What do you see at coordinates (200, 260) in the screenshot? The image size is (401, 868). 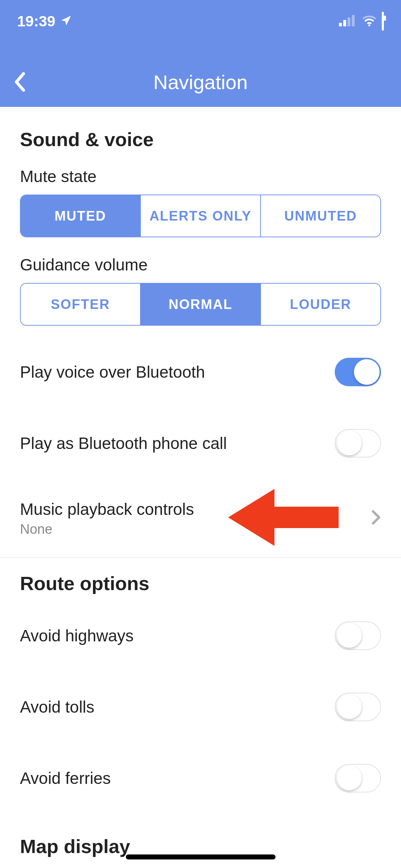 I see `guidance-volume-label: Guidance volume` at bounding box center [200, 260].